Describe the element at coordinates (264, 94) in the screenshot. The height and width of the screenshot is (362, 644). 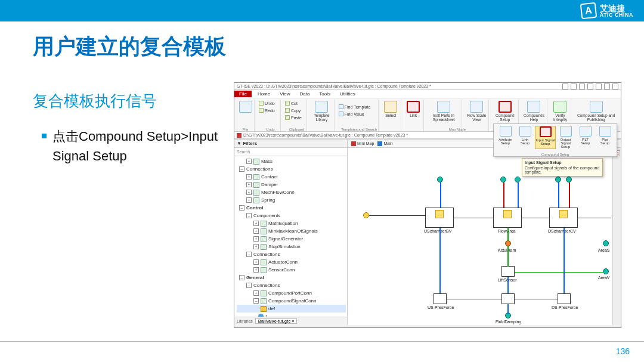
I see `menu-home: Home` at that location.